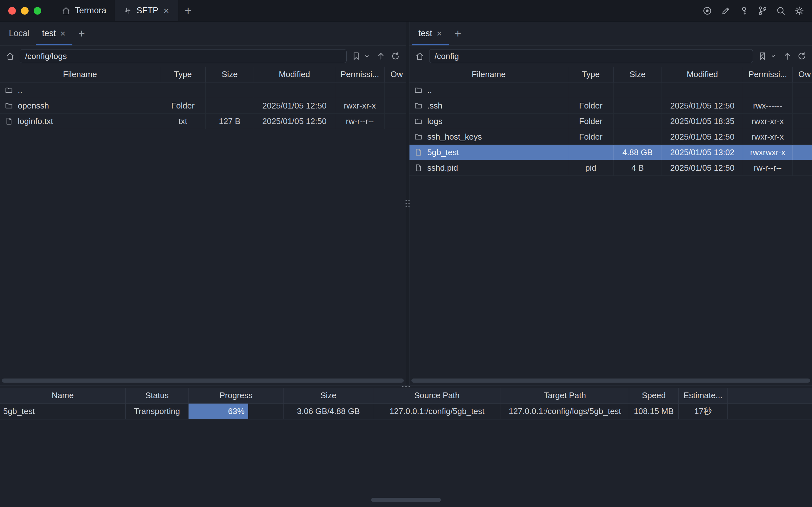 This screenshot has height=507, width=812. Describe the element at coordinates (406, 412) in the screenshot. I see `transfer-row: 5gb_testTransporting63%3.06 GB/4.88 GB12…` at that location.